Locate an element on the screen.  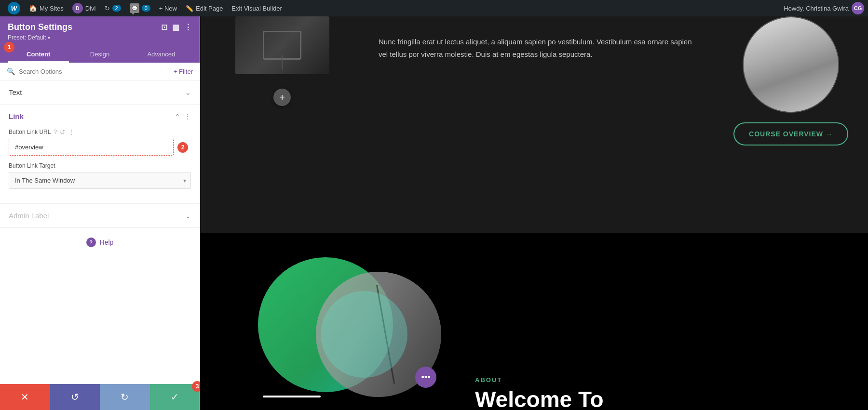
admin-label-section-header: Admin Label ⌄ is located at coordinates (100, 216).